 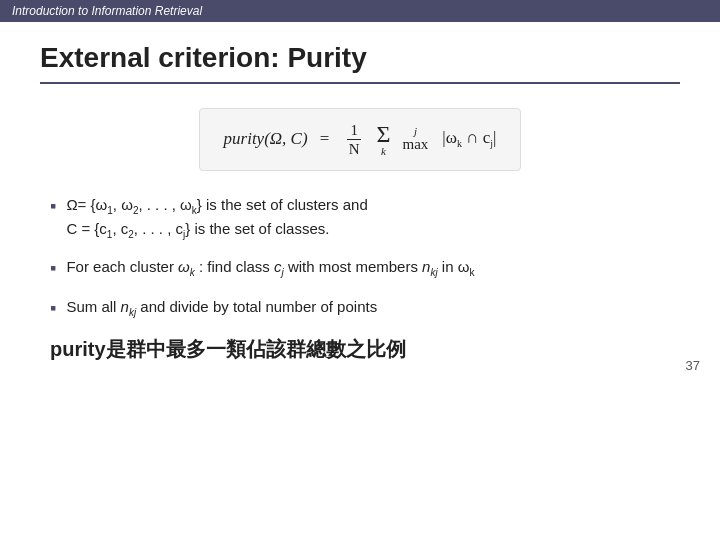 What do you see at coordinates (325, 139) in the screenshot?
I see `equals-sign: =` at bounding box center [325, 139].